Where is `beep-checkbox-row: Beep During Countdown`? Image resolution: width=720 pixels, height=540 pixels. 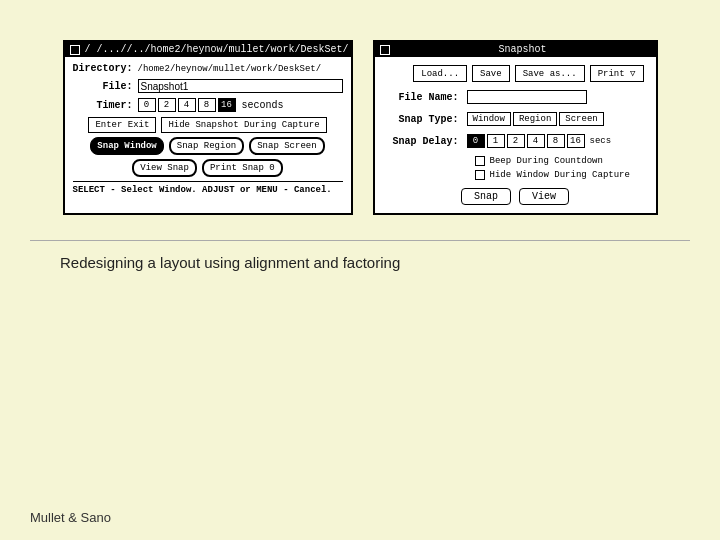 beep-checkbox-row: Beep During Countdown is located at coordinates (516, 161).